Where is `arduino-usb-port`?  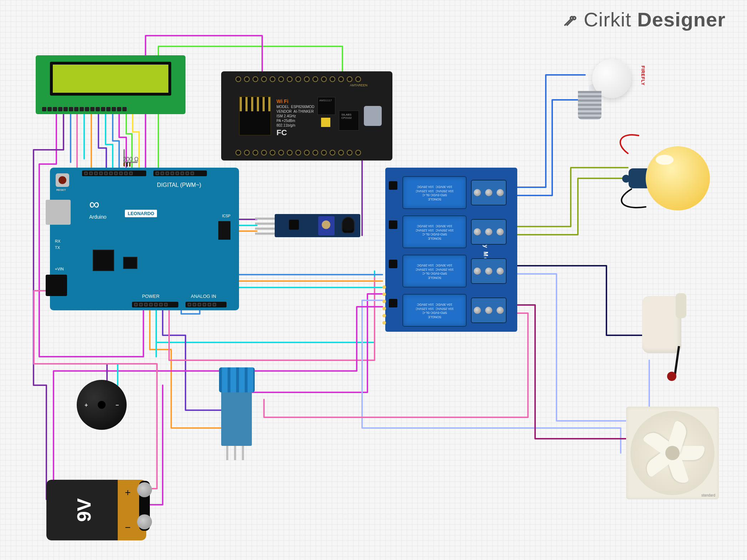
arduino-usb-port is located at coordinates (58, 212).